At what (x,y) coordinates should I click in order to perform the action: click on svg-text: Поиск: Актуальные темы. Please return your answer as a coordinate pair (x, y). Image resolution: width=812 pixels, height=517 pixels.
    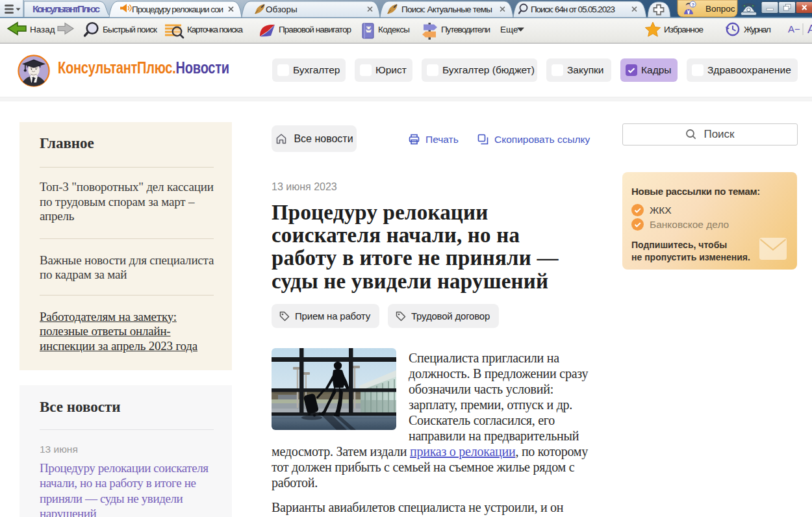
    Looking at the image, I should click on (447, 9).